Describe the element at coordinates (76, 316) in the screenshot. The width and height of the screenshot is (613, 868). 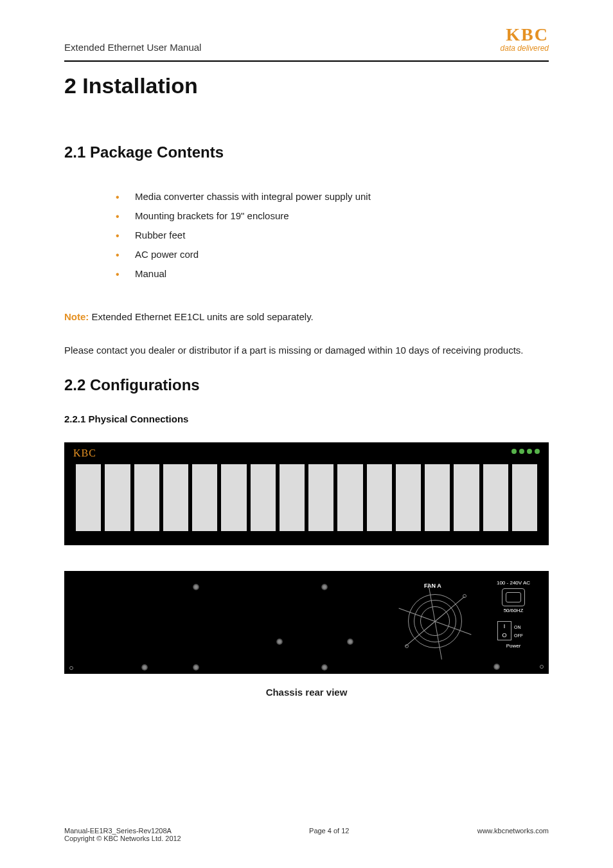
I see `note-label: Note:` at that location.